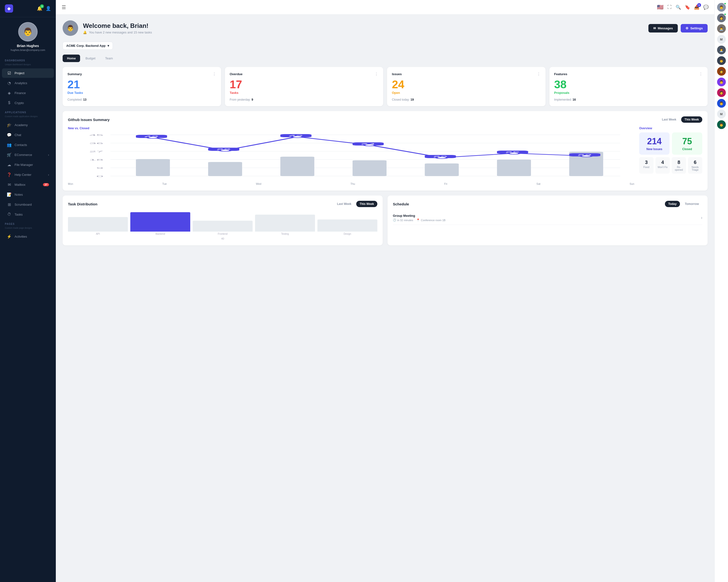  I want to click on stat-label-features: Proposals, so click(629, 93).